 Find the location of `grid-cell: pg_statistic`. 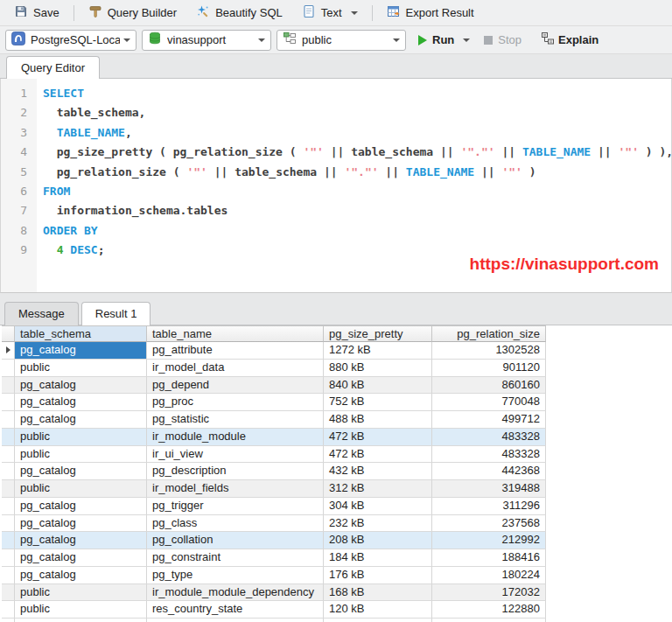

grid-cell: pg_statistic is located at coordinates (235, 420).